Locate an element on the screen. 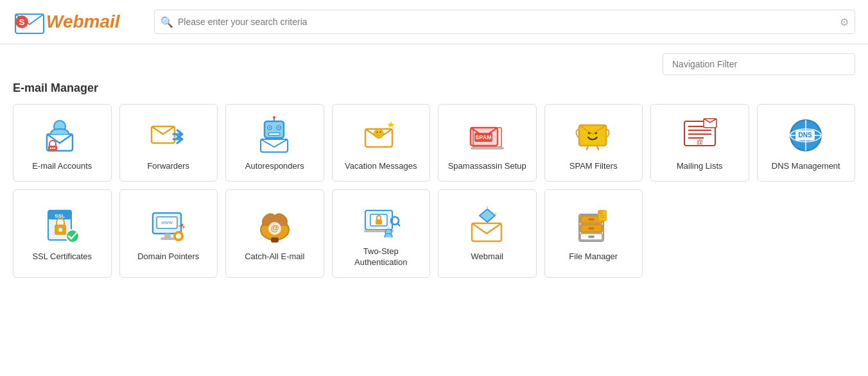 The width and height of the screenshot is (868, 376). tile-mailing-lists: @ Mailing Lists is located at coordinates (700, 142).